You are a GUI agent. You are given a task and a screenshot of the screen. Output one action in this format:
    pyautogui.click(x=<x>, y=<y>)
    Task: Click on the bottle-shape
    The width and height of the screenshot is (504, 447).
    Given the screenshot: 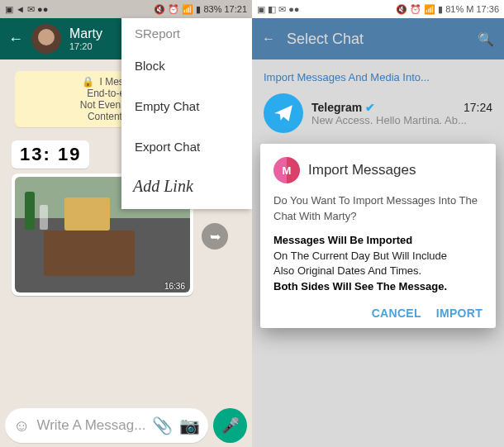 What is the action you would take?
    pyautogui.click(x=30, y=211)
    